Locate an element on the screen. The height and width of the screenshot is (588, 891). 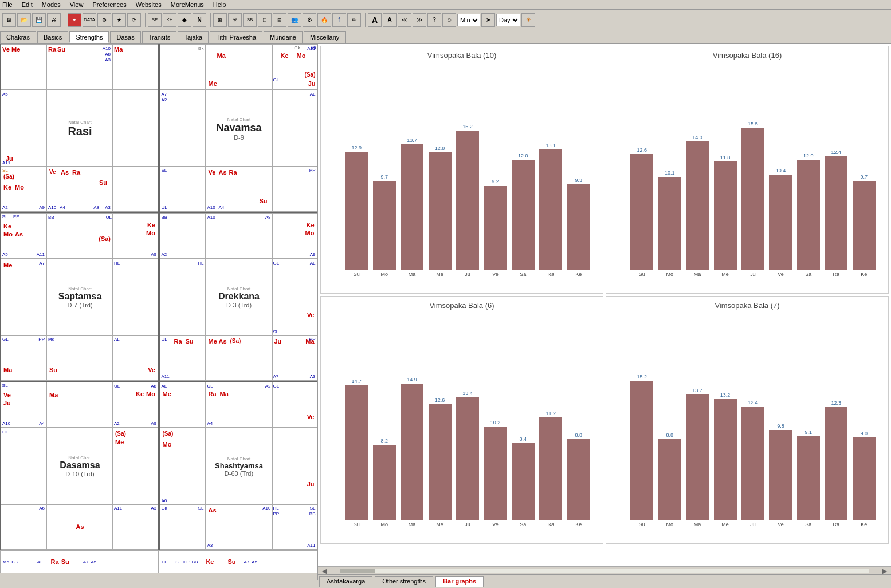
bar-wrapper-Me: 12.6Me is located at coordinates (440, 463).